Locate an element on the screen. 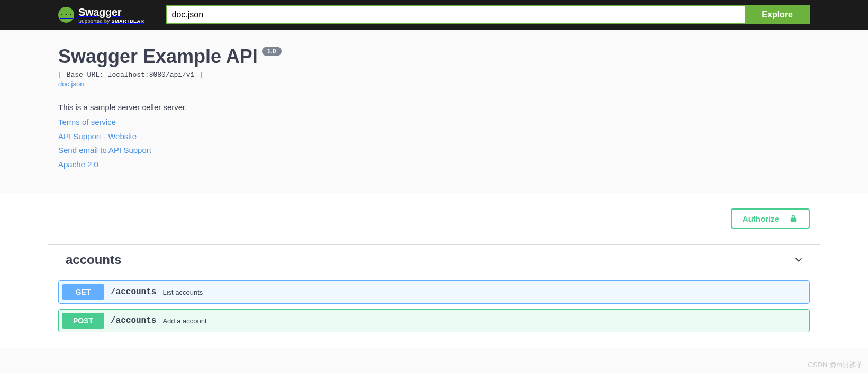  authorize-button: Authorize is located at coordinates (771, 219).